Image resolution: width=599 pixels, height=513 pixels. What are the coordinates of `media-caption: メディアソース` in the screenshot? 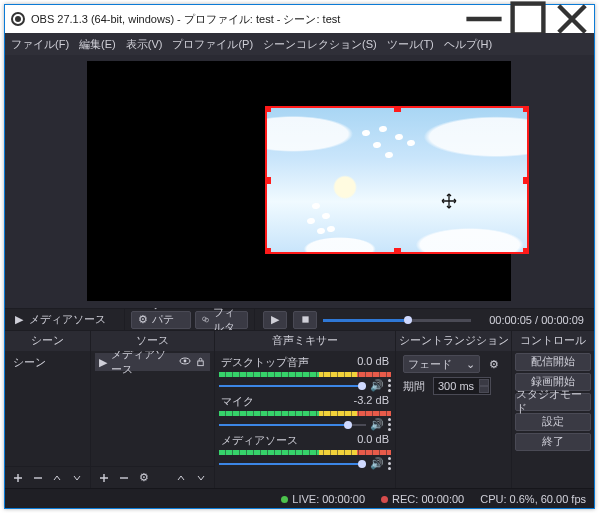 It's located at (68, 320).